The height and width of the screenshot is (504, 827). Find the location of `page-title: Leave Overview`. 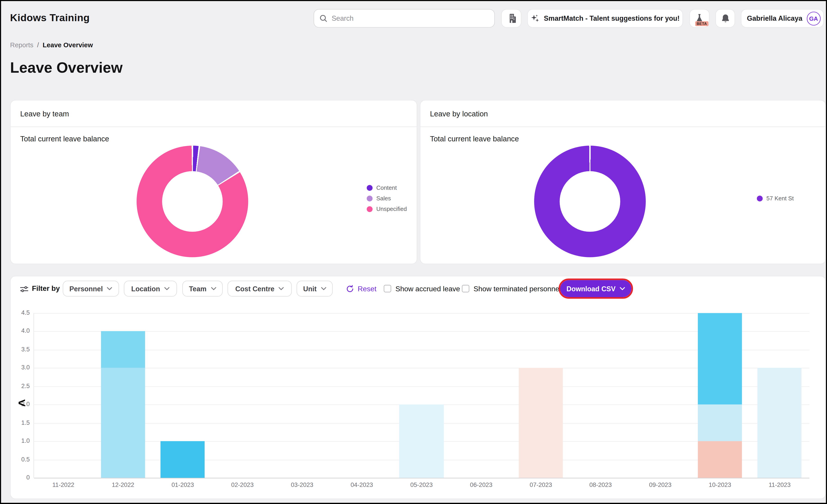

page-title: Leave Overview is located at coordinates (66, 68).